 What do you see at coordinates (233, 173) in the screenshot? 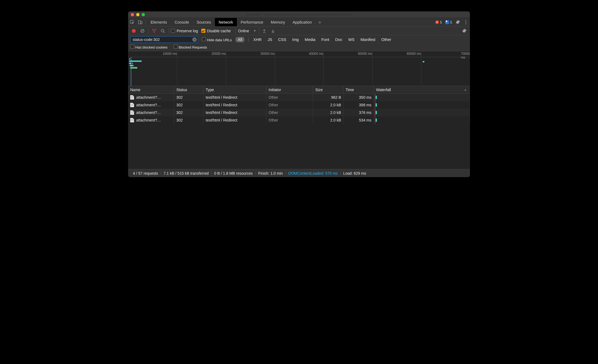
I see `status-resources: 0 B / 1.8 MB resources` at bounding box center [233, 173].